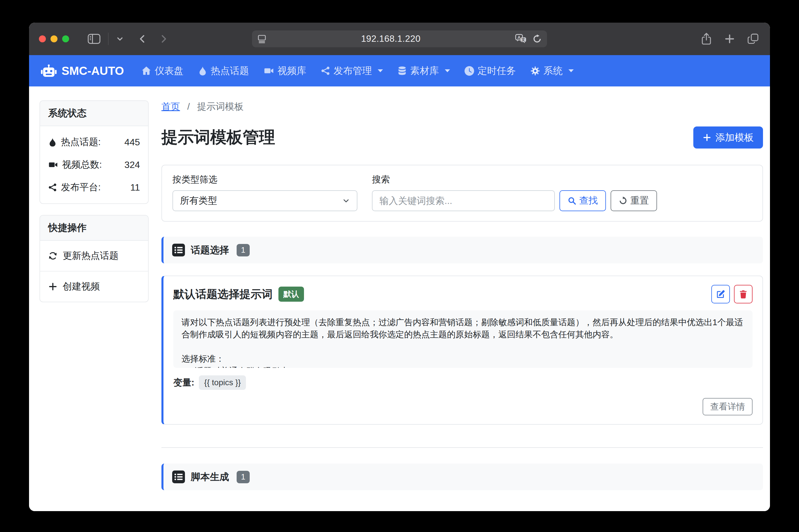  What do you see at coordinates (94, 114) in the screenshot?
I see `system-status-title: 系统状态` at bounding box center [94, 114].